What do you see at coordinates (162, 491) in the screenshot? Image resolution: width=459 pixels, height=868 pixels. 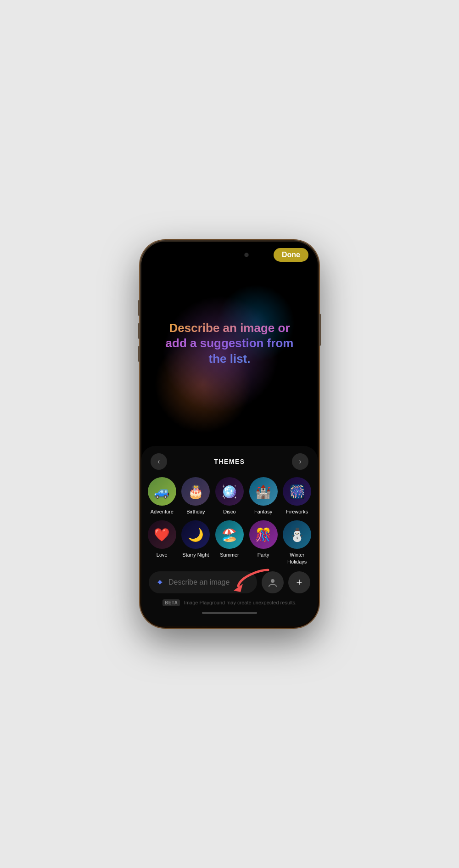 I see `theme-adventure-icon: 🚙` at bounding box center [162, 491].